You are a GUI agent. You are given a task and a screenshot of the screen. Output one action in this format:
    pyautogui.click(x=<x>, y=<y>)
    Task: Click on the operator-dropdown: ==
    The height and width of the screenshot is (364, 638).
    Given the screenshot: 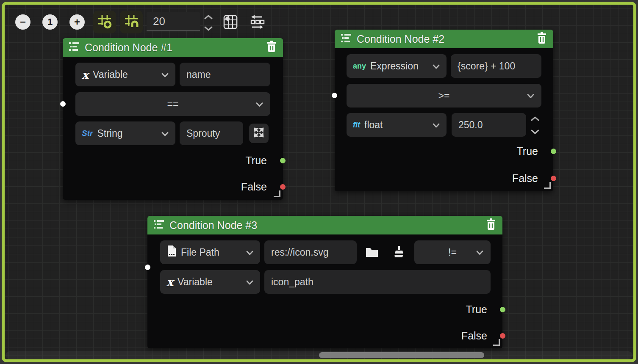 What is the action you would take?
    pyautogui.click(x=173, y=104)
    